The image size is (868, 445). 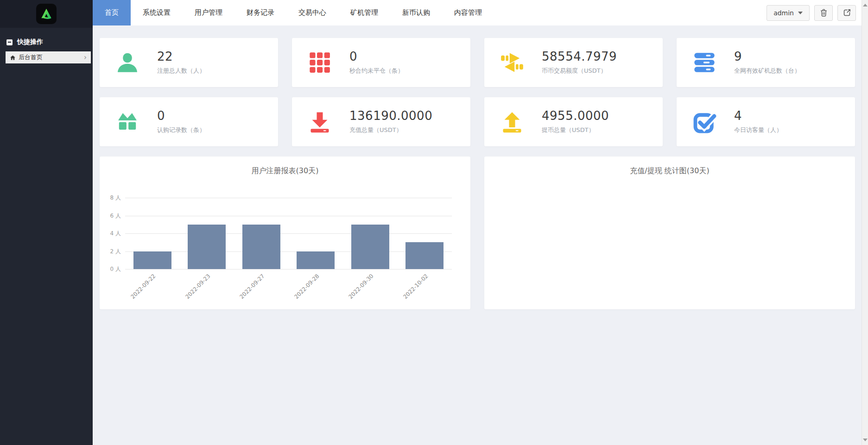 What do you see at coordinates (670, 233) in the screenshot?
I see `chart-card-recharge-withdraw: 充值/提现 统计图(30天)` at bounding box center [670, 233].